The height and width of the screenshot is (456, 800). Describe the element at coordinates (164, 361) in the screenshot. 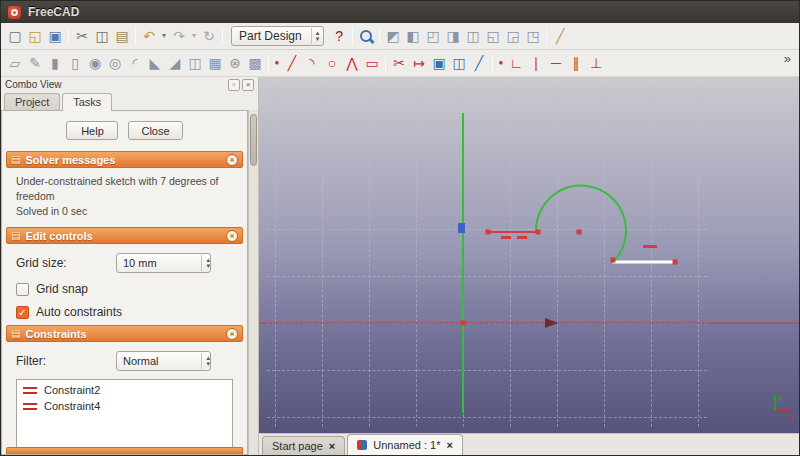

I see `constraint-filter-combo: Normal ▴▾` at that location.